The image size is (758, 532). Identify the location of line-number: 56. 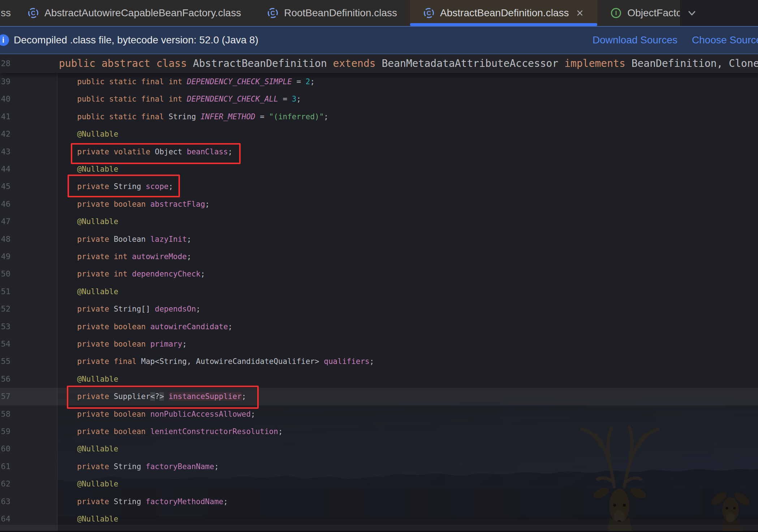
(5, 379).